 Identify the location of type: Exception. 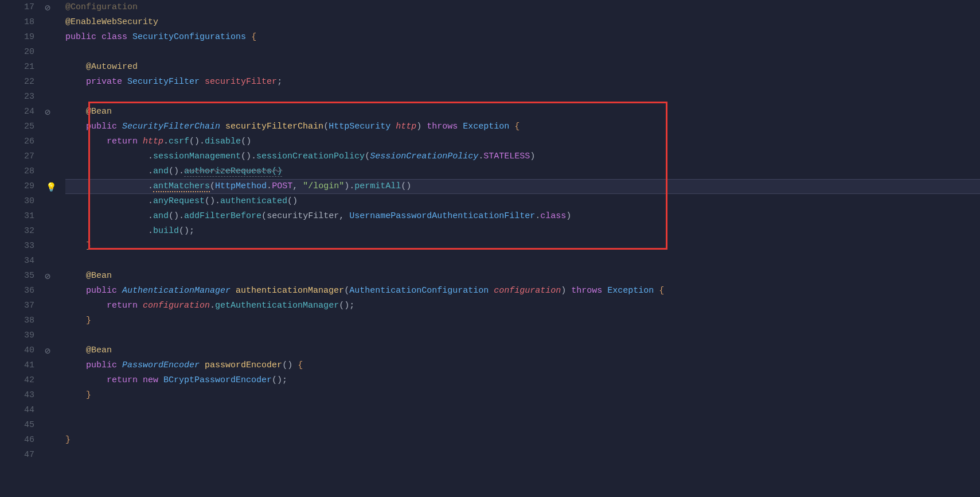
(486, 126).